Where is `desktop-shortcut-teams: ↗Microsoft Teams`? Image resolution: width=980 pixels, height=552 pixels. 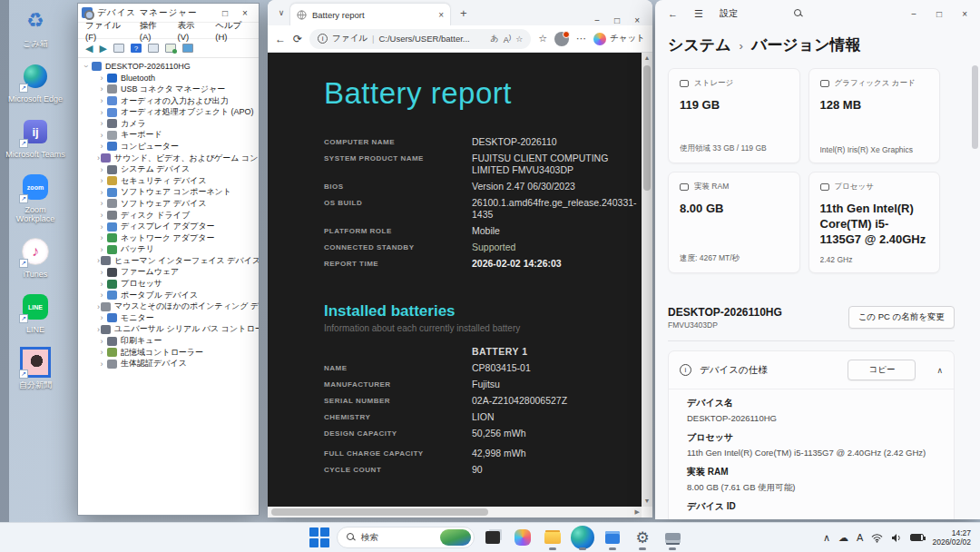 desktop-shortcut-teams: ↗Microsoft Teams is located at coordinates (35, 138).